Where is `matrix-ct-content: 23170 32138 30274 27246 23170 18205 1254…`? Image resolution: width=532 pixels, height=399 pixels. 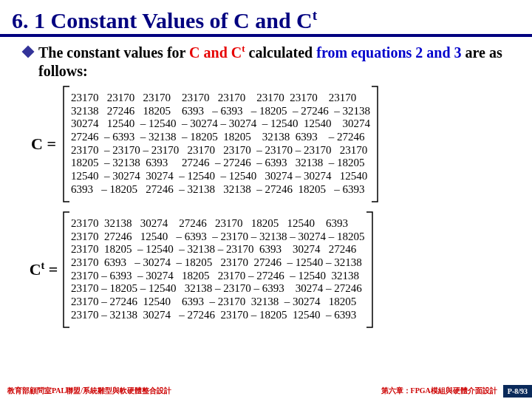 matrix-ct-content: 23170 32138 30274 27246 23170 18205 1254… is located at coordinates (218, 270).